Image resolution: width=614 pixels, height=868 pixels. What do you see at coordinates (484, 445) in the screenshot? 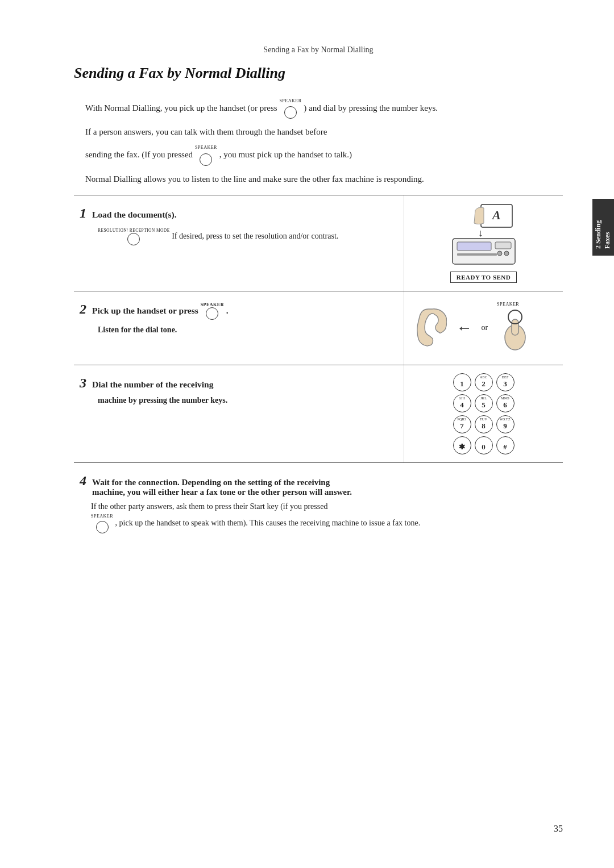
I see `keypad-row-4: ✱ 0 #` at bounding box center [484, 445].